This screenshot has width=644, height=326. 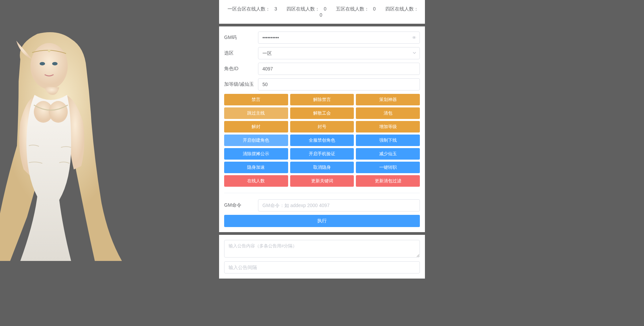 I want to click on background-character-image, so click(x=64, y=146).